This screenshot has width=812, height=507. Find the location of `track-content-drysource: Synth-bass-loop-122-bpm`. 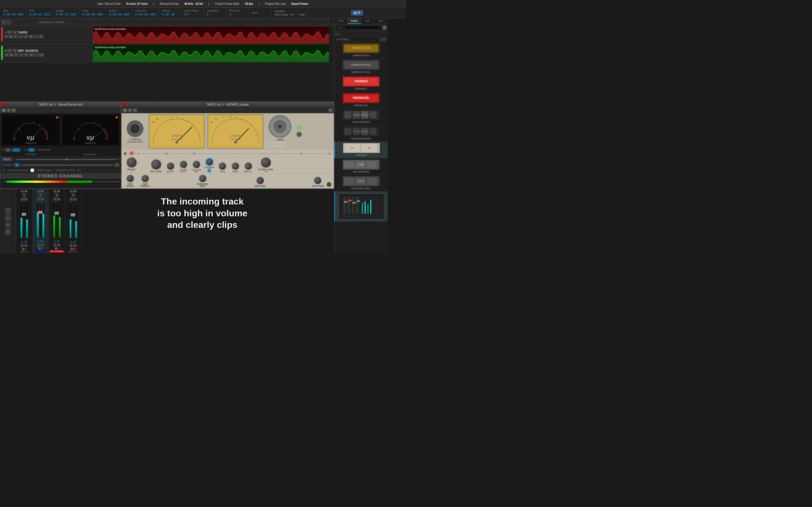

track-content-drysource: Synth-bass-loop-122-bpm is located at coordinates (213, 54).